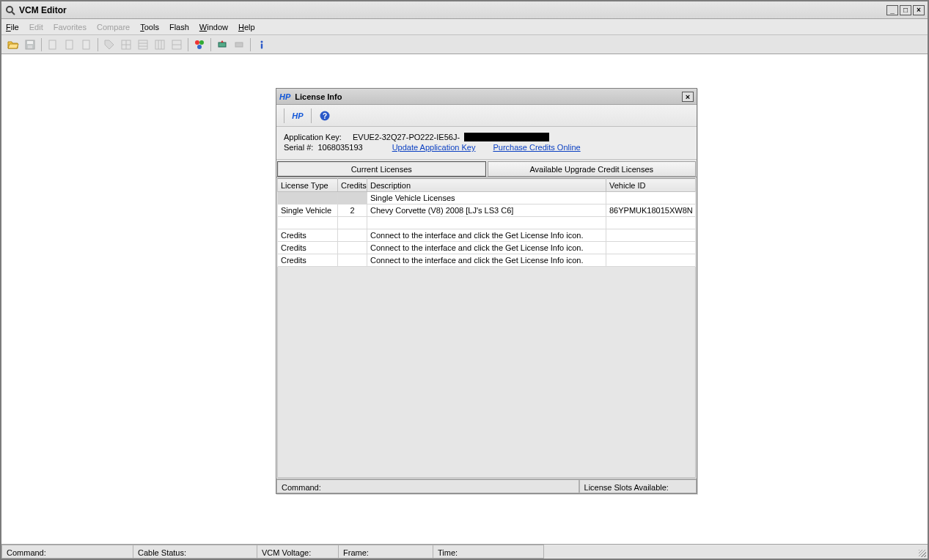 Image resolution: width=929 pixels, height=560 pixels. Describe the element at coordinates (487, 116) in the screenshot. I see `dialog-toolbar: HP ?` at that location.